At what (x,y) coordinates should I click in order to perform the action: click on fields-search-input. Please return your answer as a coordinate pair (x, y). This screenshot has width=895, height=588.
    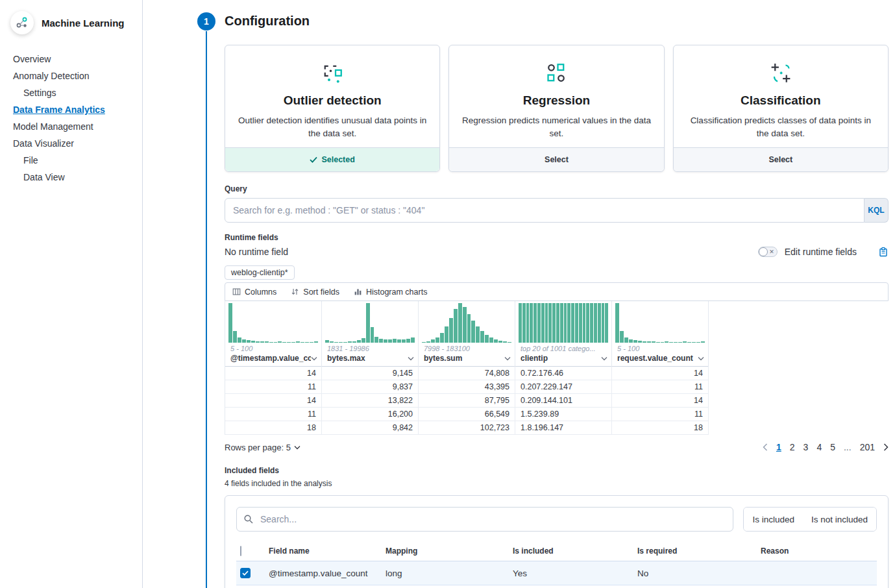
    Looking at the image, I should click on (485, 519).